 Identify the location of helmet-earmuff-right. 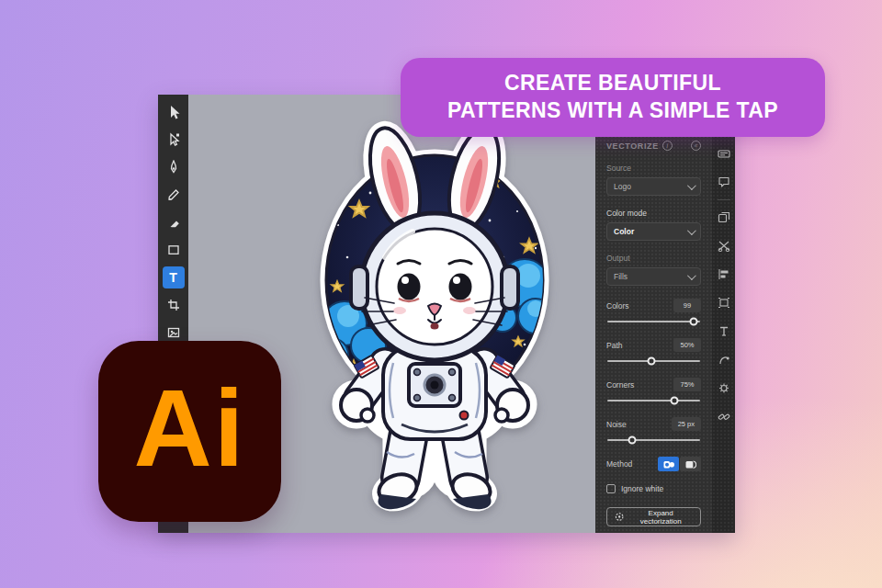
(510, 288).